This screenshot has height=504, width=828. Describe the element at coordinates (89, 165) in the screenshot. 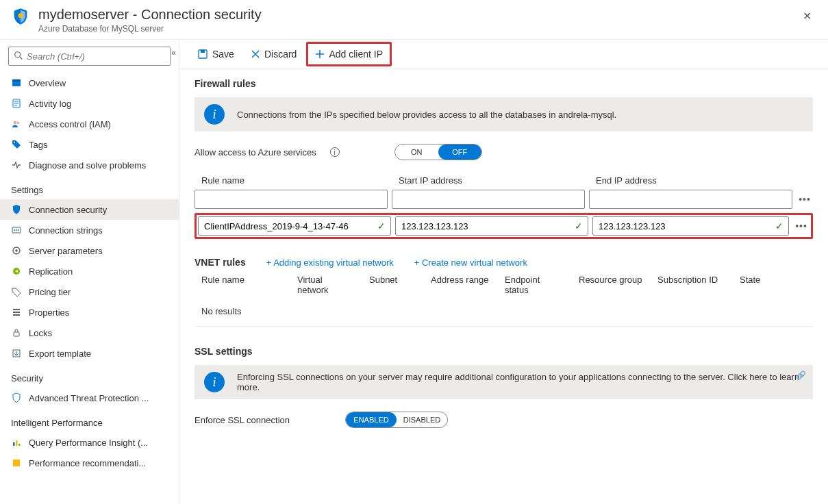

I see `sidebar-item-diagnose: Diagnose and solve problems` at that location.